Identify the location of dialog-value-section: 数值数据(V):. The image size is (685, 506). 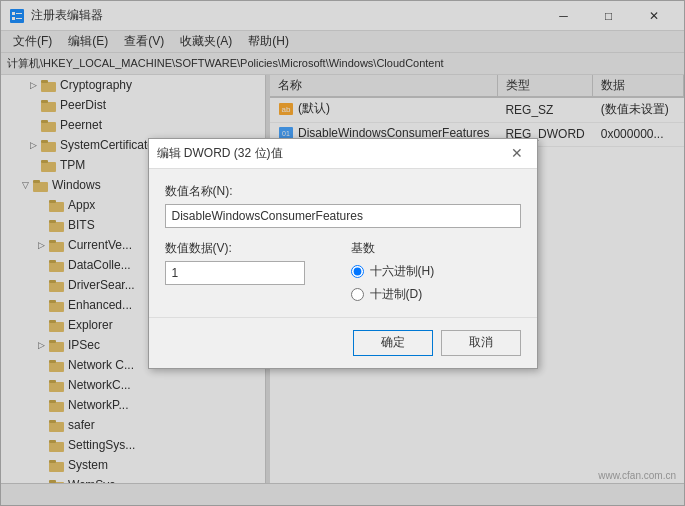
(250, 262).